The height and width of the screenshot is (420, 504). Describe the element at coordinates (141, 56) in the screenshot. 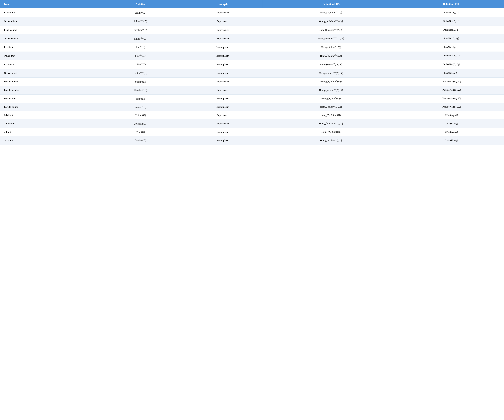

I see `cell-notation: limoplax(D)` at that location.